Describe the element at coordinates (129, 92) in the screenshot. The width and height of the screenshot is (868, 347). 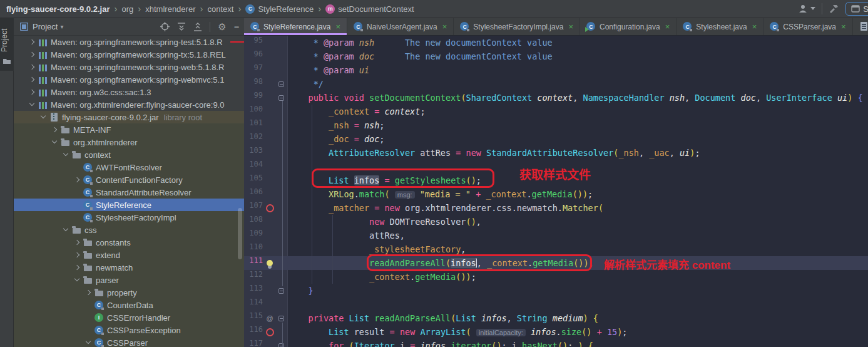
I see `tree-item: Maven: org.w3c.css:sac:1.3` at that location.